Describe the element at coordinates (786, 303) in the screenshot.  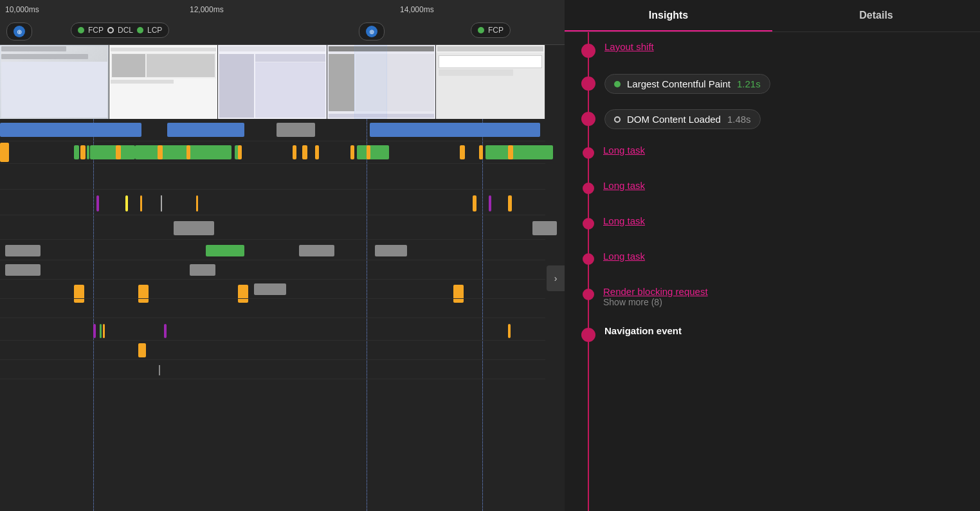
I see `show-more-link: Show more (8)` at that location.